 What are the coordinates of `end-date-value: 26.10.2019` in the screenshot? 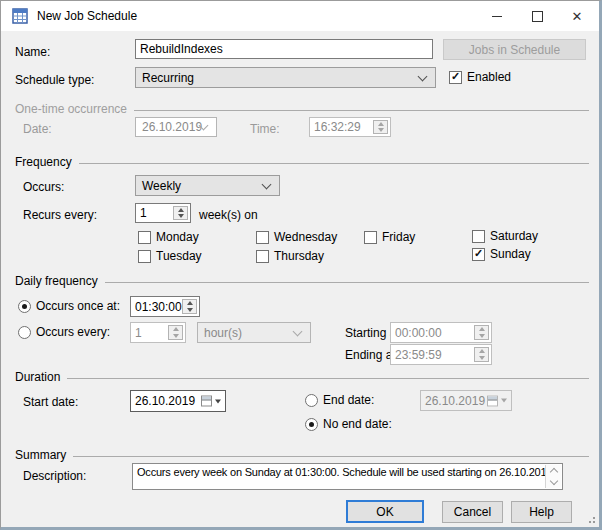 It's located at (455, 401).